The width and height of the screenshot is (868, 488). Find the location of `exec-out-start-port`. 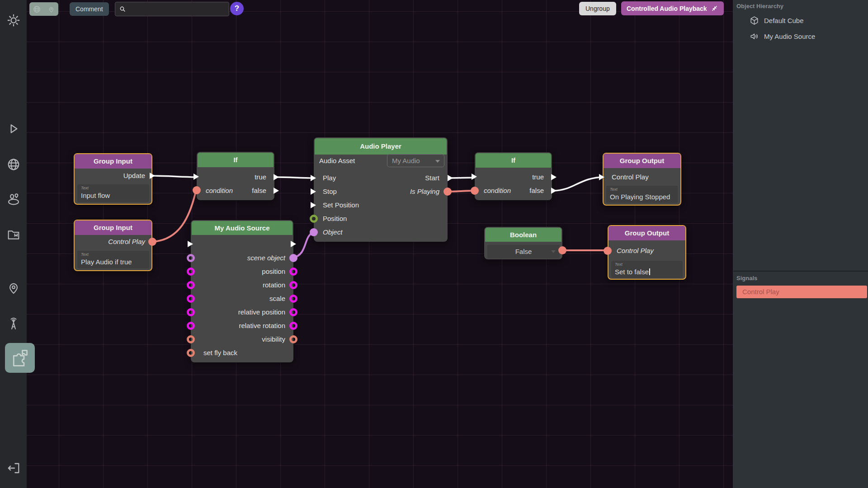

exec-out-start-port is located at coordinates (450, 178).